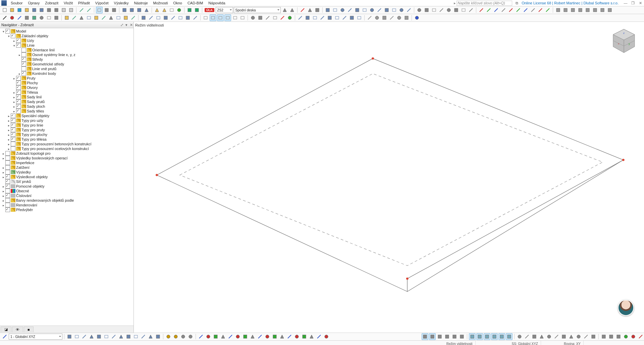  What do you see at coordinates (102, 3) in the screenshot?
I see `menu-výpočet: Výpočet` at bounding box center [102, 3].